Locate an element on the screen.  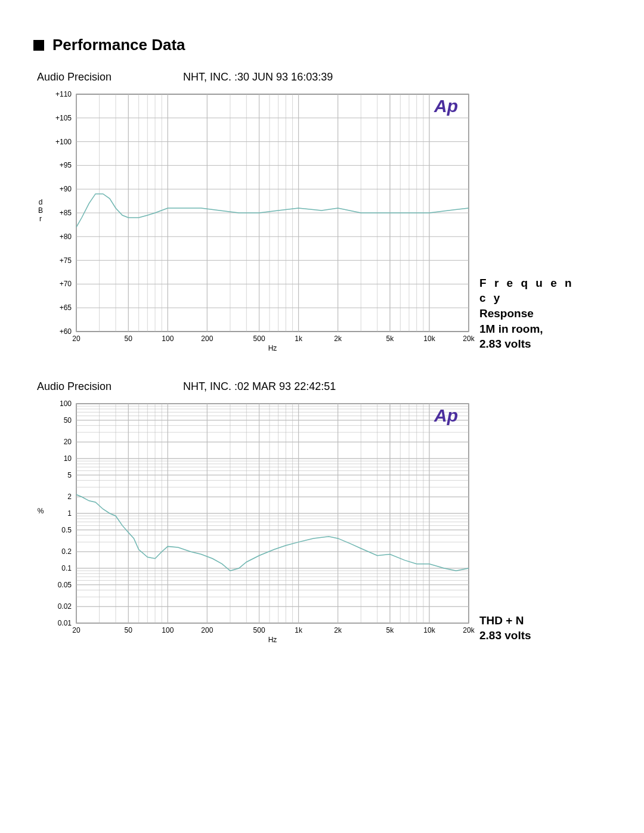
chart1-header-left: Audio Precision is located at coordinates (74, 78).